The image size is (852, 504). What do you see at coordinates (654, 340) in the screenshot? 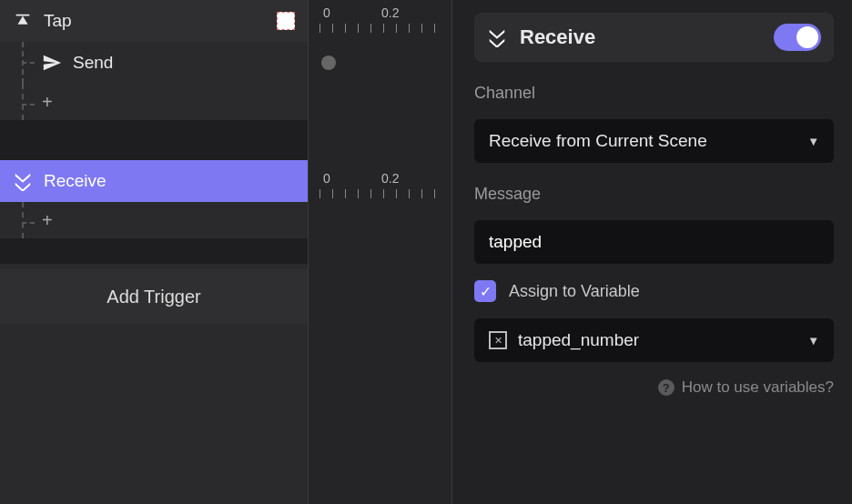
I see `variable-select: ✕ tapped_number ▼` at bounding box center [654, 340].